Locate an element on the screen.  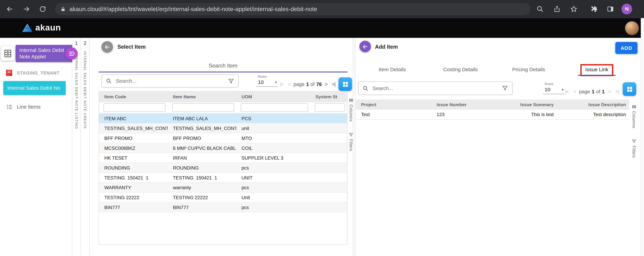
cell-item-name: warranty is located at coordinates (202, 187).